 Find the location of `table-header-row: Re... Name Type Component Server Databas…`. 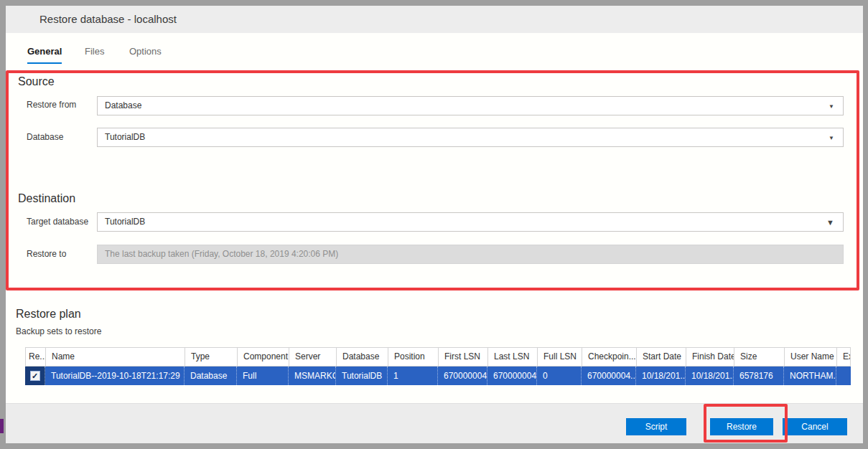

table-header-row: Re... Name Type Component Server Databas… is located at coordinates (438, 357).